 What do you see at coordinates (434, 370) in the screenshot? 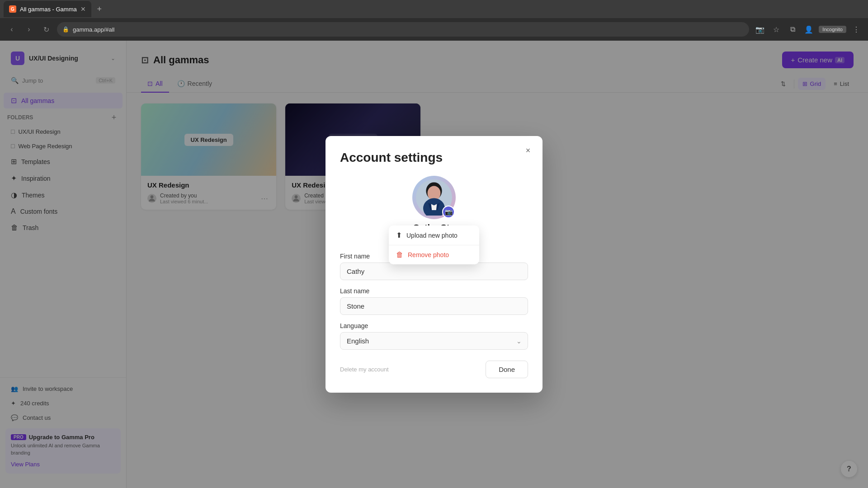
I see `modal-footer: Delete my account Done` at bounding box center [434, 370].